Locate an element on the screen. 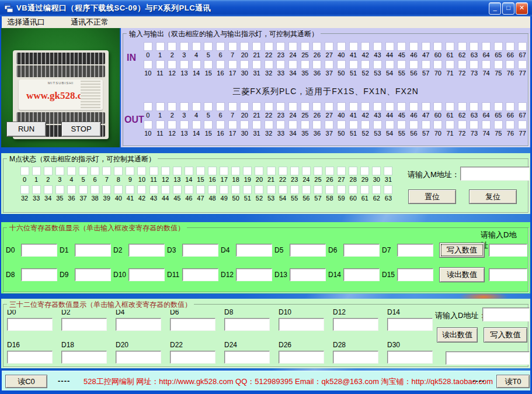 This screenshot has height=394, width=532. read-c0-button: 读C0 is located at coordinates (26, 381).